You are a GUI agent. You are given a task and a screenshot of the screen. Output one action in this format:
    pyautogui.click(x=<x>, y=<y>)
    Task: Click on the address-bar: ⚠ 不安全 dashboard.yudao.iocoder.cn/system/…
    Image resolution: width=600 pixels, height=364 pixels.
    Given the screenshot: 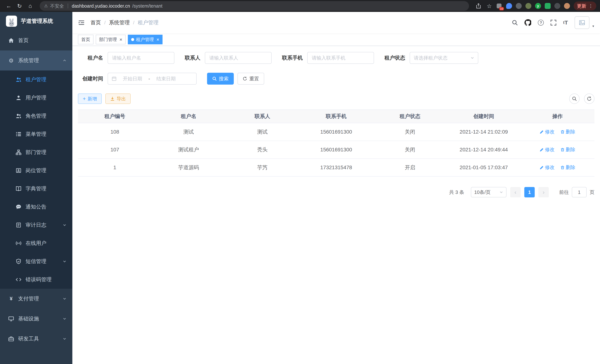 What is the action you would take?
    pyautogui.click(x=254, y=6)
    